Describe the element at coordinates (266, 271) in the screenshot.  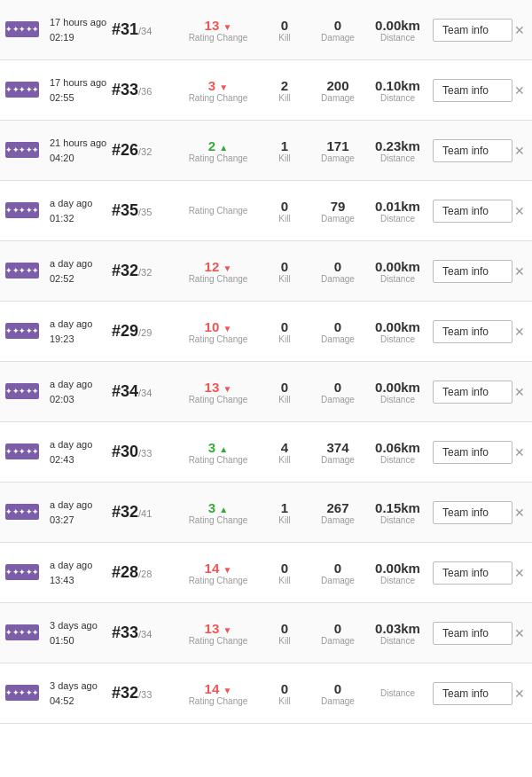
I see `match-row: ✦✦✦✦✦a day ago02:52#32/3212 ▼Rating Chan…` at that location.